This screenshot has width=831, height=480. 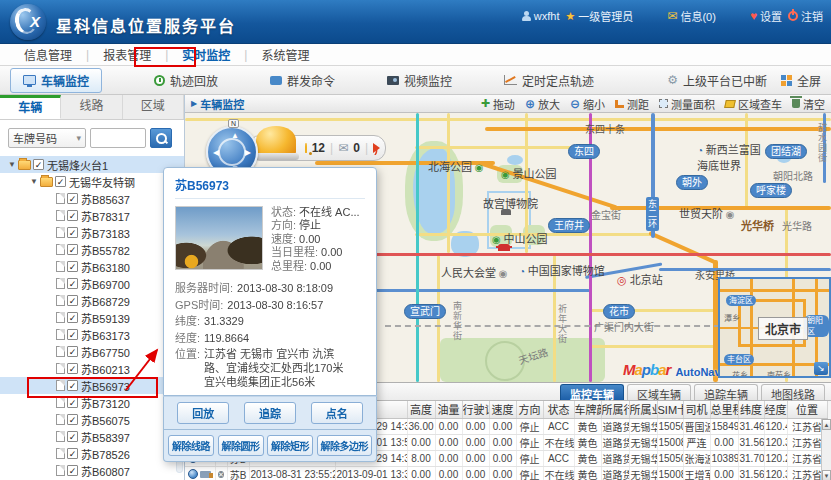 I want to click on minimap-collapse-button: ↘, so click(x=821, y=368).